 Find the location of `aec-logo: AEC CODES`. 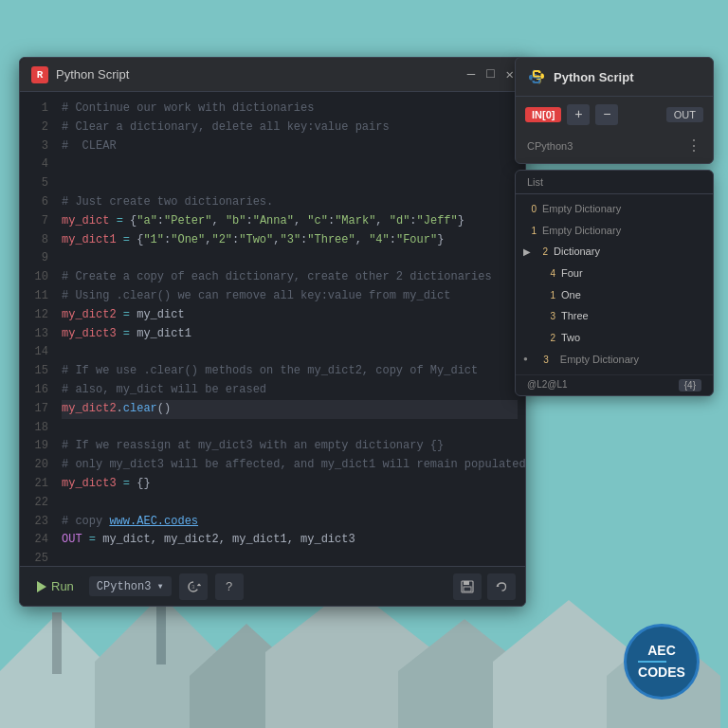

aec-logo: AEC CODES is located at coordinates (662, 662).